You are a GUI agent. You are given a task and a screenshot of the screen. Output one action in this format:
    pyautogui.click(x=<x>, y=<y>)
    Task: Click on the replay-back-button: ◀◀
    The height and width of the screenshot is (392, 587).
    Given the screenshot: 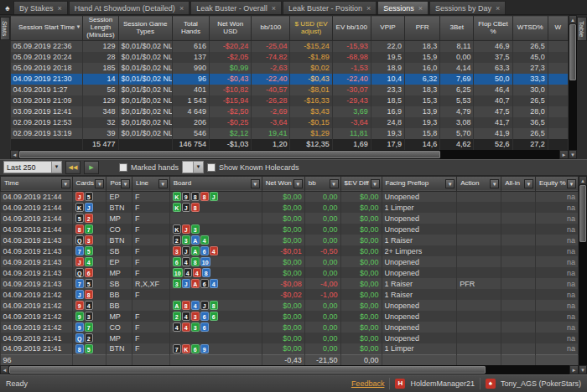 What is the action you would take?
    pyautogui.click(x=73, y=168)
    